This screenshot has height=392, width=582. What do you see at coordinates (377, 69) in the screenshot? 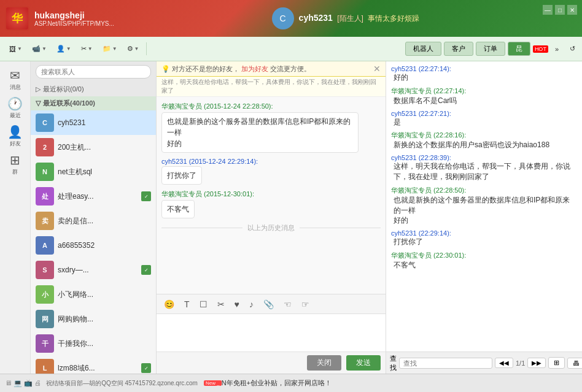
I see `close-notification-btn: ✕` at bounding box center [377, 69].